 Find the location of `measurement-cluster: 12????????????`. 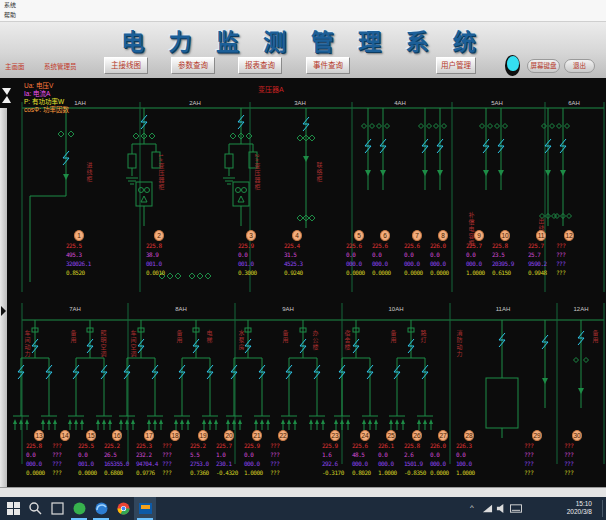

measurement-cluster: 12???????????? is located at coordinates (569, 254).